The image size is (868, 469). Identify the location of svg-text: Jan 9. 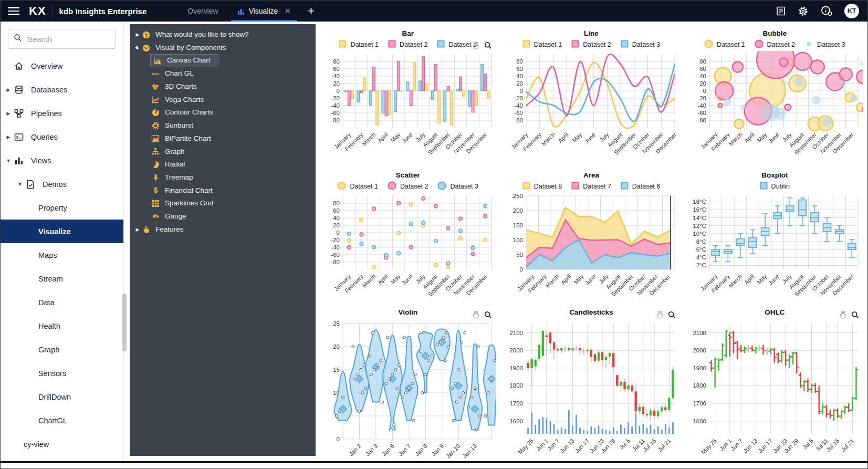
(437, 450).